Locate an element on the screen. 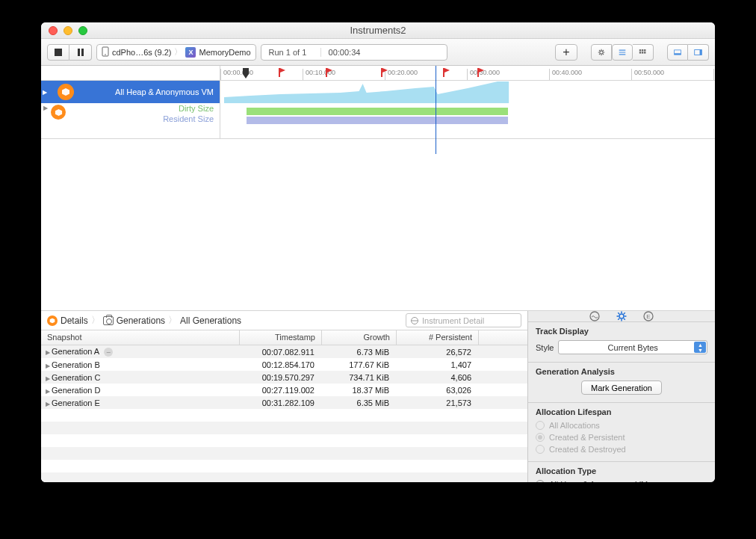 Image resolution: width=756 pixels, height=539 pixels. table-row: ▶Generation D 00:27.119.002 18.37 MiB 63… is located at coordinates (284, 390).